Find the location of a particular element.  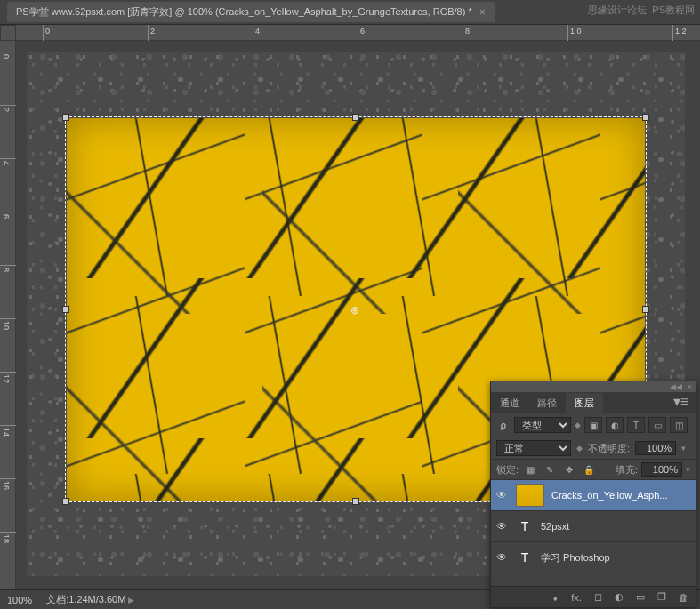

filter-pixel-icon: ▣ is located at coordinates (593, 425).